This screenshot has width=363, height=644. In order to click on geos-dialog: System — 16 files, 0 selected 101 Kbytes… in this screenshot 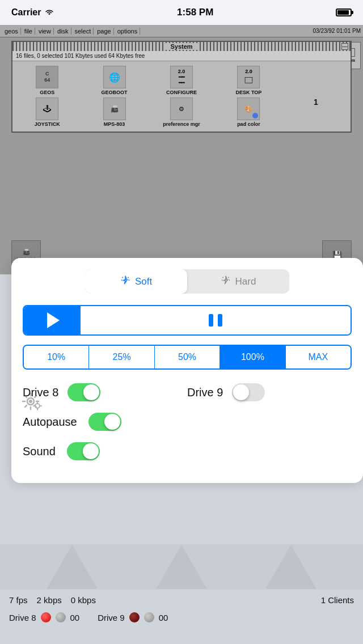, I will do `click(182, 87)`.